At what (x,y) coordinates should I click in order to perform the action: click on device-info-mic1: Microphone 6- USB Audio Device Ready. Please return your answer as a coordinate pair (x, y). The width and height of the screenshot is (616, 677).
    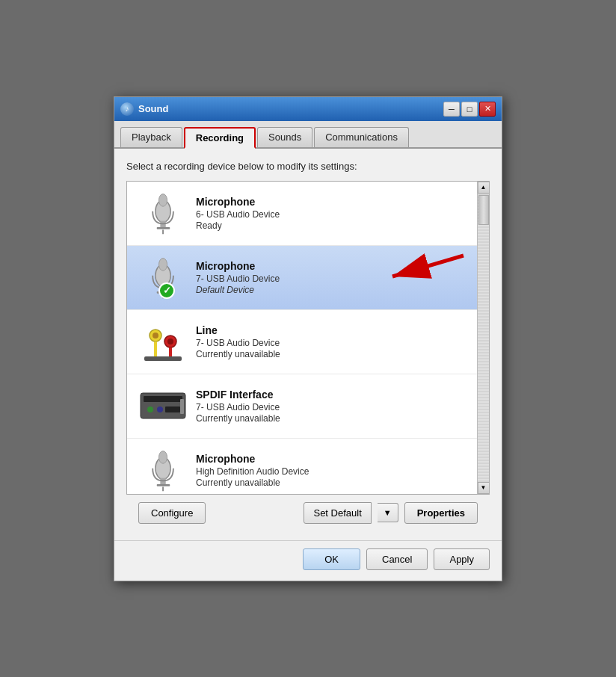
    Looking at the image, I should click on (329, 214).